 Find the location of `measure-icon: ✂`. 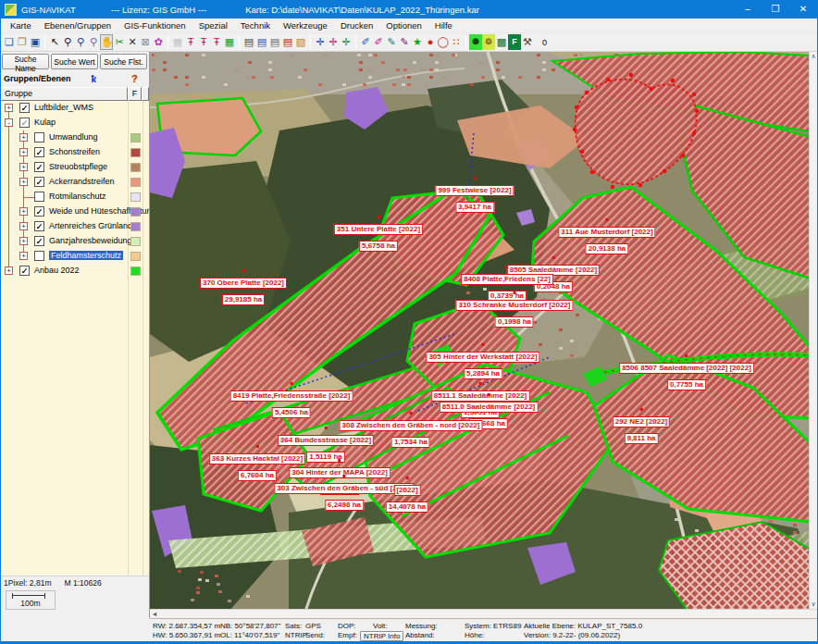

measure-icon: ✂ is located at coordinates (119, 43).